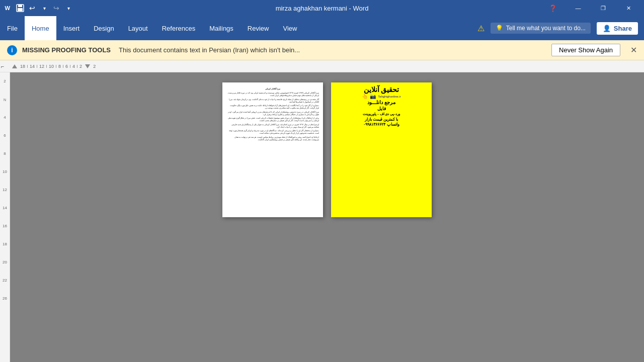  I want to click on vruler-n2: N, so click(5, 97).